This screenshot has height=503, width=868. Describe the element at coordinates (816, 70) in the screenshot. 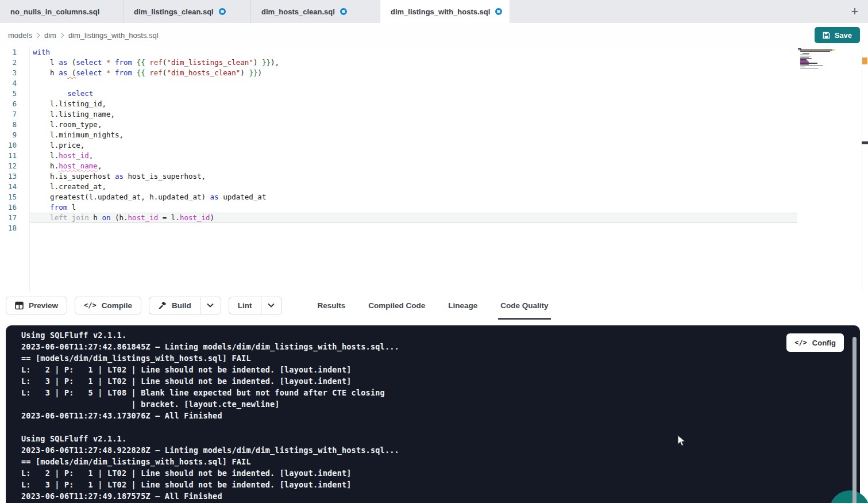

I see `minimap-line` at that location.